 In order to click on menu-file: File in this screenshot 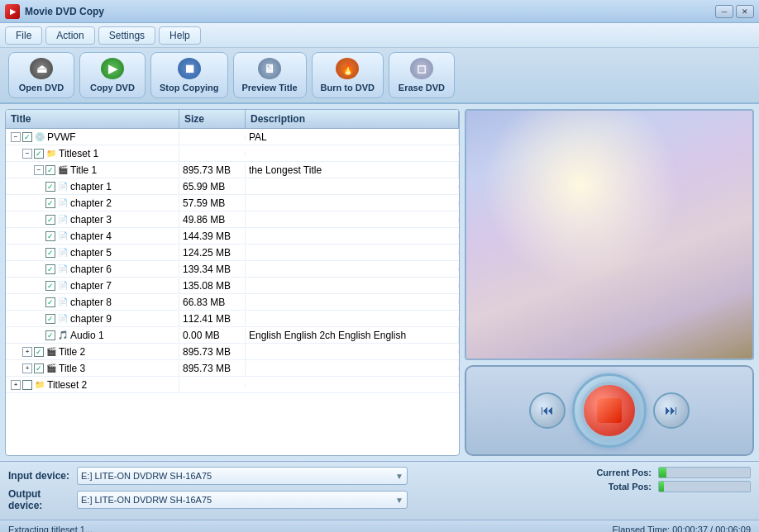, I will do `click(23, 36)`.